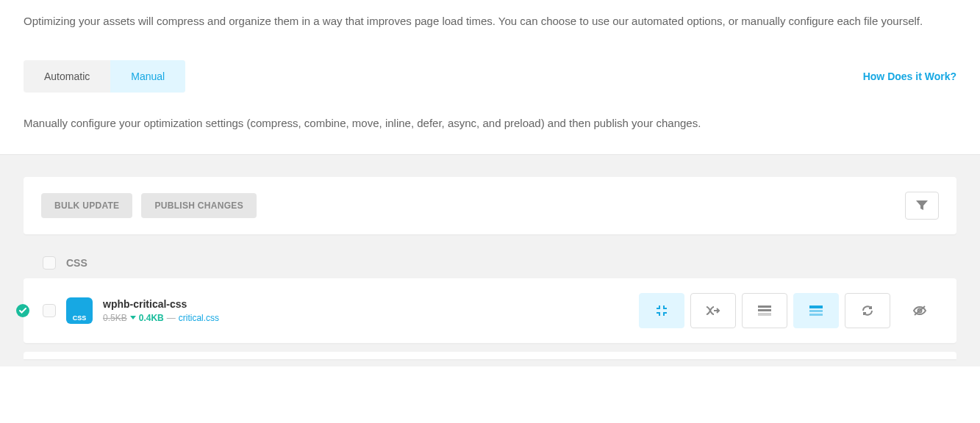 Image resolution: width=980 pixels, height=423 pixels. What do you see at coordinates (490, 123) in the screenshot?
I see `sub-description: Manually configure your optimization set…` at bounding box center [490, 123].